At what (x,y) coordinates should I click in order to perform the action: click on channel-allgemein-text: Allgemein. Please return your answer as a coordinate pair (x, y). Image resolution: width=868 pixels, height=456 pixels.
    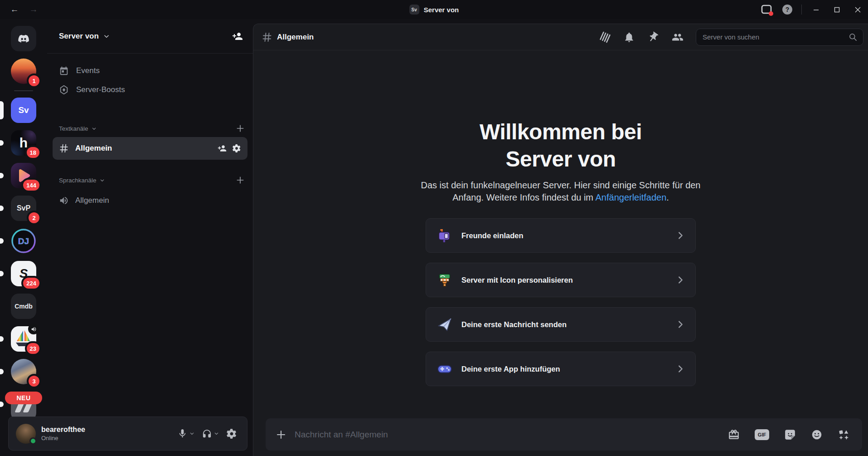
    Looking at the image, I should click on (150, 148).